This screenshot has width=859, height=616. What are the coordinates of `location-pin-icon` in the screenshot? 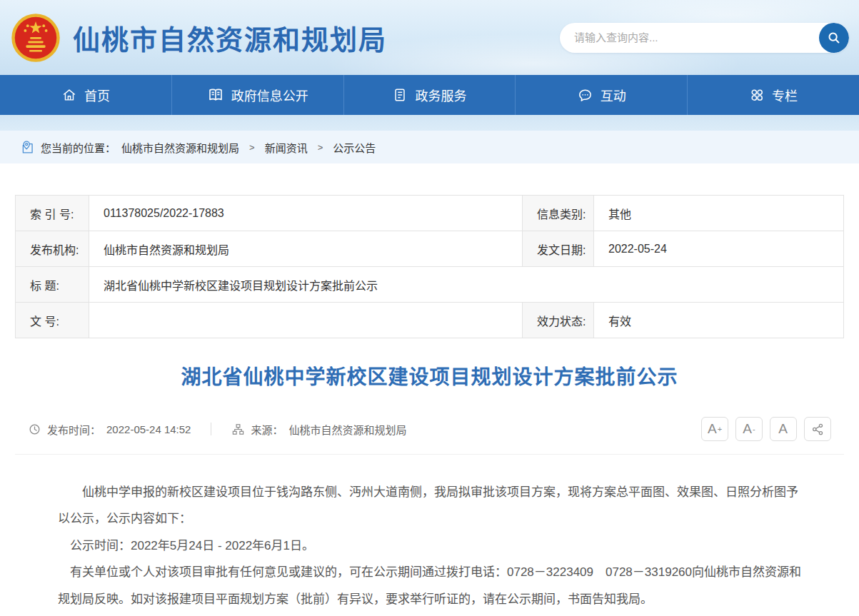 It's located at (27, 147).